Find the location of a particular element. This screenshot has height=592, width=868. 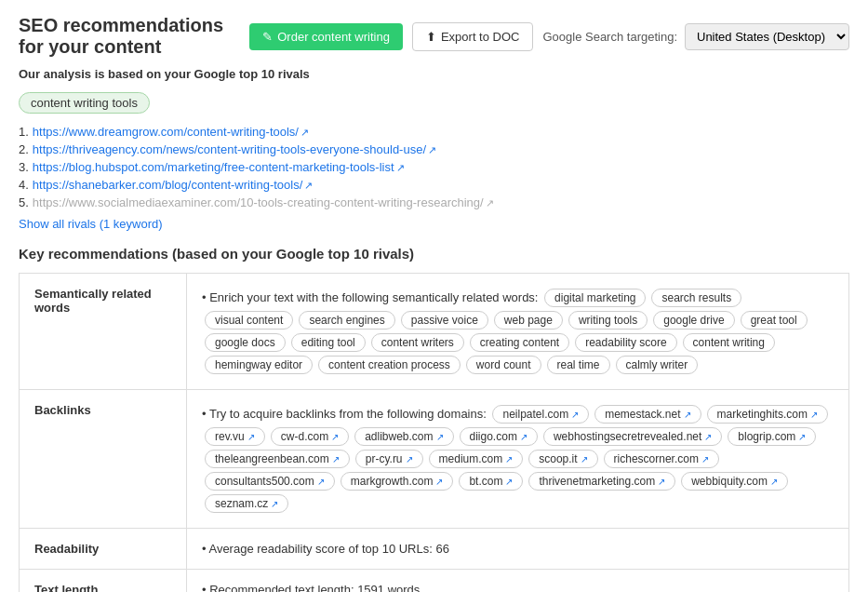

domain-tag: bt.com↗ is located at coordinates (491, 481).